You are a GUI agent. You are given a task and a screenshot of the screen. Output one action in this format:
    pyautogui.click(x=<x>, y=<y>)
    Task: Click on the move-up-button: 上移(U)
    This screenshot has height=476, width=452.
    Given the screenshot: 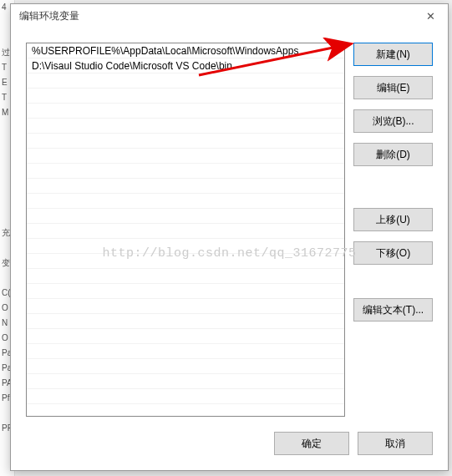 What is the action you would take?
    pyautogui.click(x=393, y=220)
    